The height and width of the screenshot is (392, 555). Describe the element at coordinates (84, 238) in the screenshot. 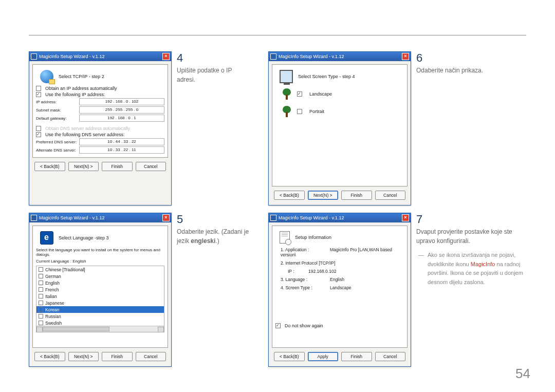

I see `panel-title: Select Language -step 3` at that location.